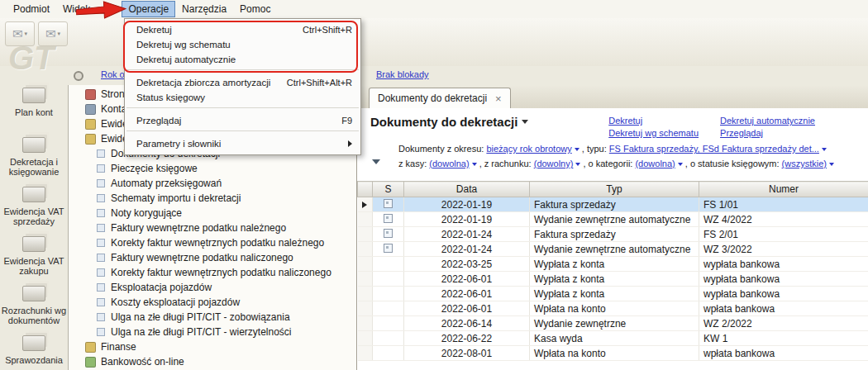  Describe the element at coordinates (243, 59) in the screenshot. I see `menu-item: Dekretuj automatycznie` at that location.